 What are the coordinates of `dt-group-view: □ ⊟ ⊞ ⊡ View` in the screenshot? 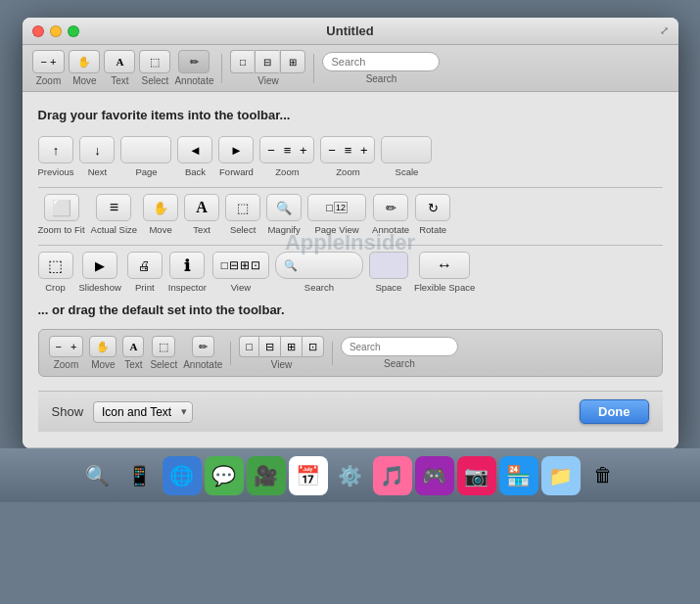 It's located at (282, 352).